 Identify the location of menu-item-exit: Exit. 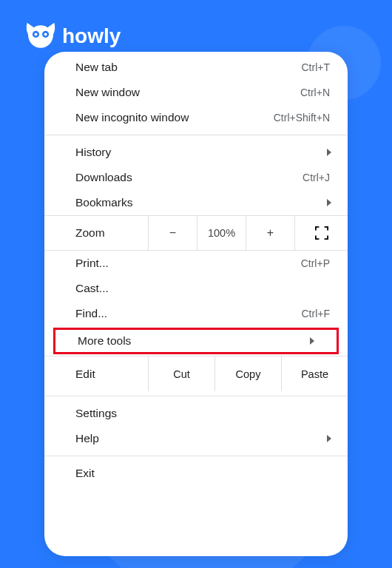
(196, 473).